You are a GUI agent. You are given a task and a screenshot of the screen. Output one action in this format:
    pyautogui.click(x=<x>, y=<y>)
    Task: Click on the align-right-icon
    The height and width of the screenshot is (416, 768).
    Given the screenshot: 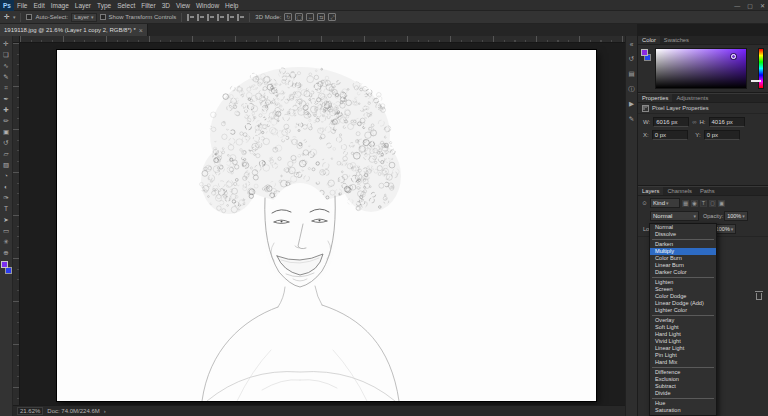 What is the action you would take?
    pyautogui.click(x=210, y=18)
    